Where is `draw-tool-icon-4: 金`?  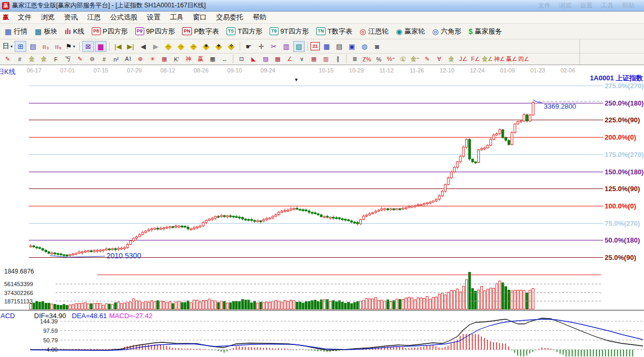 draw-tool-icon-4: 金 is located at coordinates (44, 59).